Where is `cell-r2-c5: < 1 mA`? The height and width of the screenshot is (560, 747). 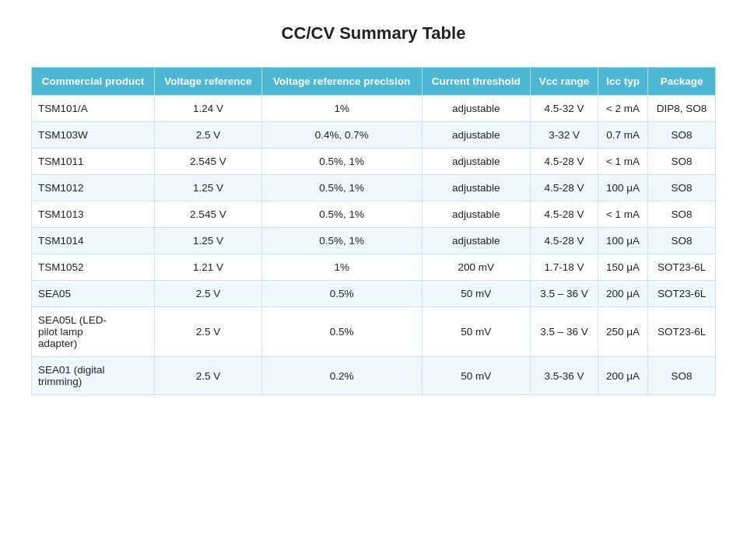
cell-r2-c5: < 1 mA is located at coordinates (623, 162).